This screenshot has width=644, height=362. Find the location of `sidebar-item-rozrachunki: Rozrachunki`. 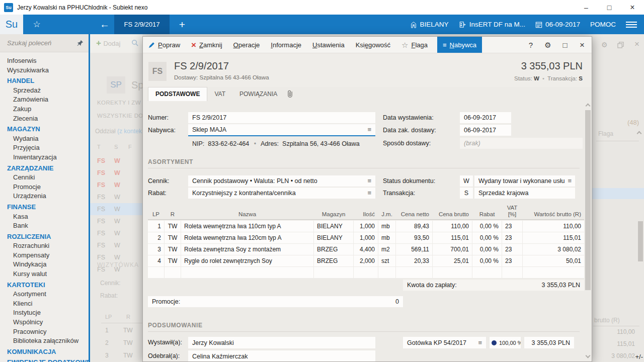

sidebar-item-rozrachunki: Rozrachunki is located at coordinates (44, 246).